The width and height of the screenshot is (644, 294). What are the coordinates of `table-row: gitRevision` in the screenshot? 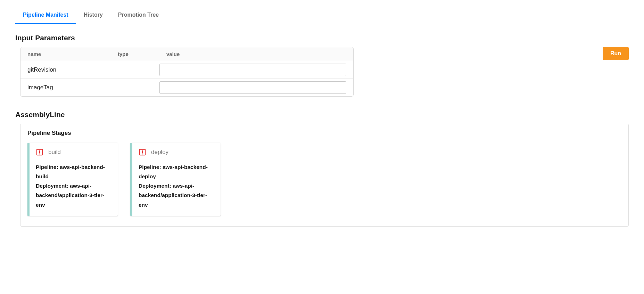 It's located at (187, 70).